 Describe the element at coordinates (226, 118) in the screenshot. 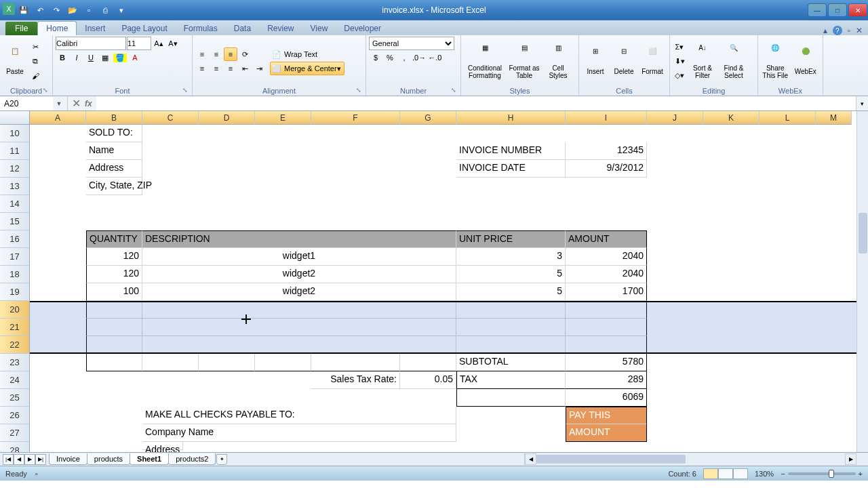

I see `column-header-D: D` at that location.